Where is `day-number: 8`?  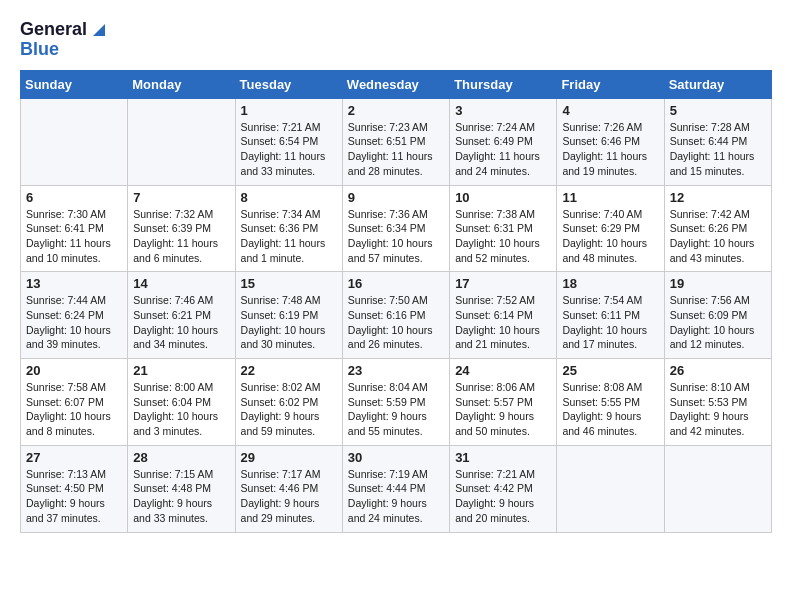 day-number: 8 is located at coordinates (289, 198).